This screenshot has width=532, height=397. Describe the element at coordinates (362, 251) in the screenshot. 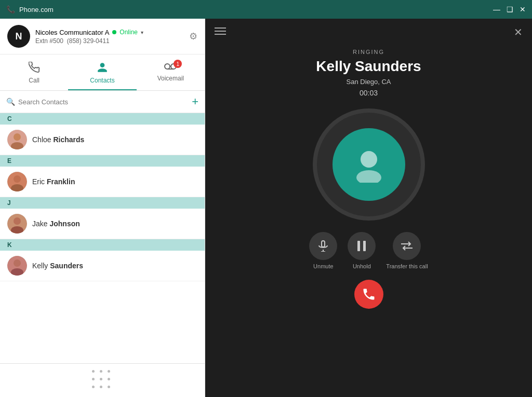

I see `unhold-button: Unhold` at that location.